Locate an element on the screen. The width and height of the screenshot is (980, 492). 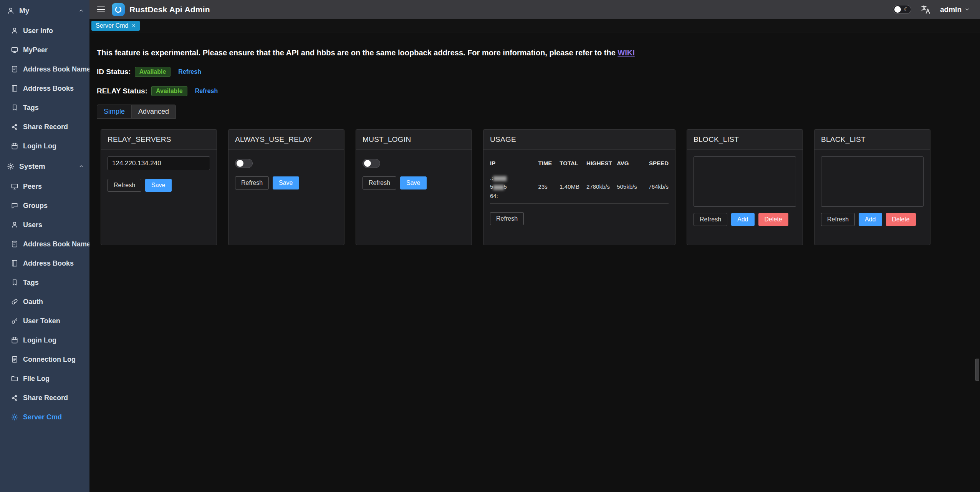
sidebar-item-label: Login Log is located at coordinates (40, 341).